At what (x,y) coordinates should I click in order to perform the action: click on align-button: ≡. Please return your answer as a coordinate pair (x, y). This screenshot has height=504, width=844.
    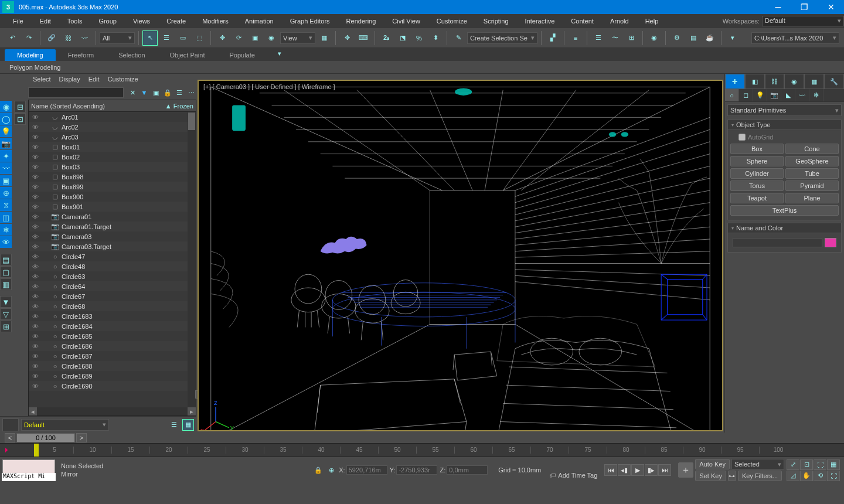
    Looking at the image, I should click on (576, 38).